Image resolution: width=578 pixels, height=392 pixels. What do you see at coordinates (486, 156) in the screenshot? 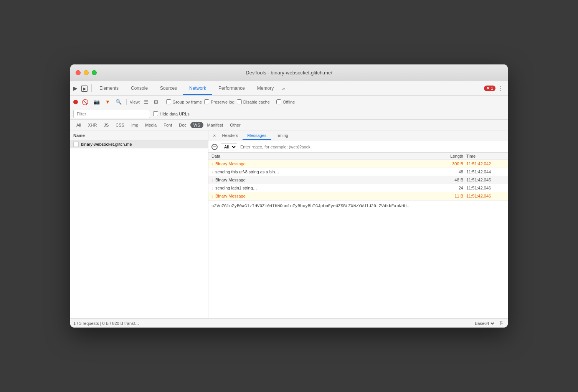
I see `col-header-time: Time` at bounding box center [486, 156].